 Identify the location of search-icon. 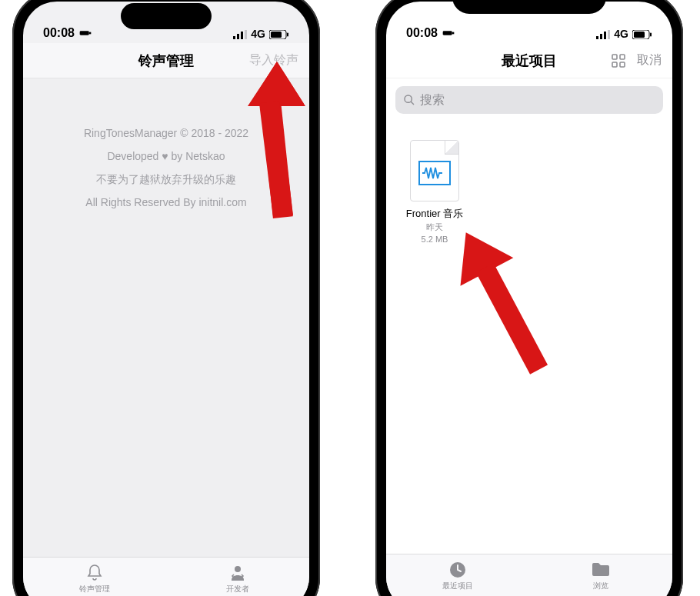
(409, 100).